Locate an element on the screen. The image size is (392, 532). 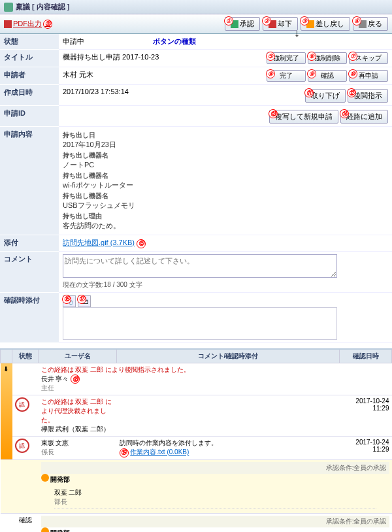
marker-3: ③ is located at coordinates (304, 21).